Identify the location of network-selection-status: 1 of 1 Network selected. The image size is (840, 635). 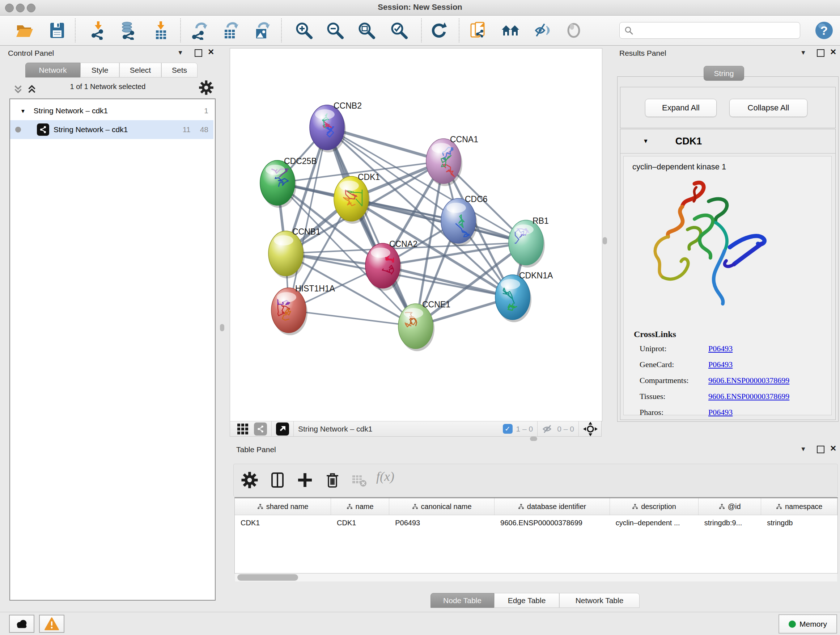
(108, 87).